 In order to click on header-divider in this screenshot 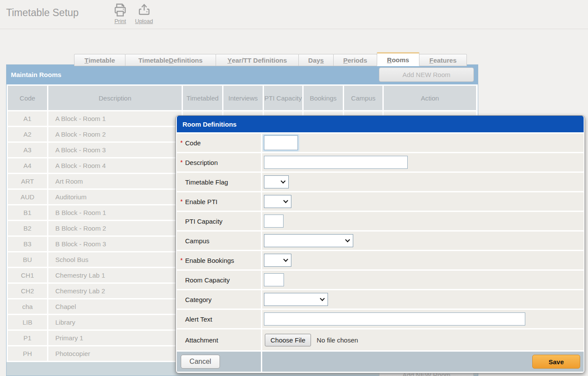, I will do `click(294, 29)`.